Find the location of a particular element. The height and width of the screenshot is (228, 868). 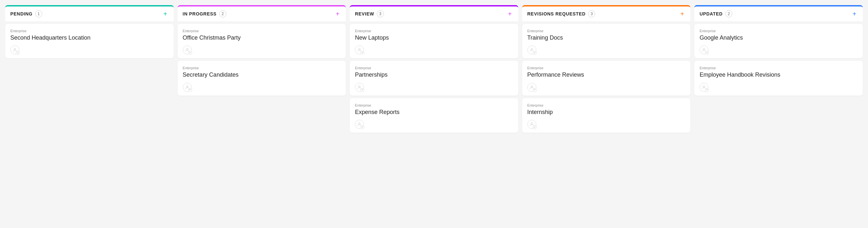

column-add-button-updated: + is located at coordinates (855, 14).